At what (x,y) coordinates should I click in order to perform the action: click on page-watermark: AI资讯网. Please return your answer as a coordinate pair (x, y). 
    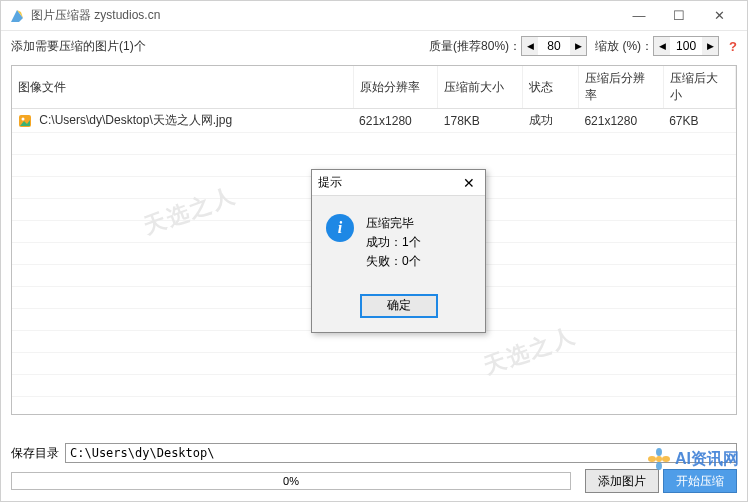
    Looking at the image, I should click on (693, 459).